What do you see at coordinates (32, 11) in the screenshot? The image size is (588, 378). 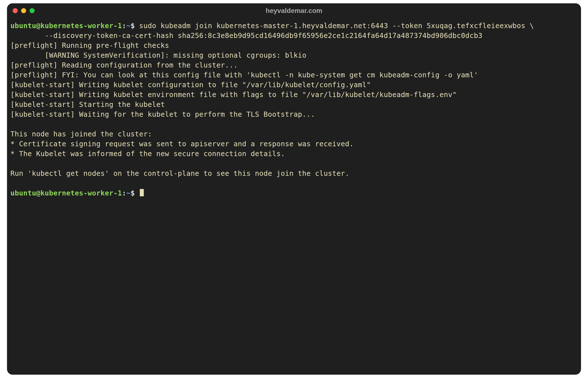 I see `zoom-icon` at bounding box center [32, 11].